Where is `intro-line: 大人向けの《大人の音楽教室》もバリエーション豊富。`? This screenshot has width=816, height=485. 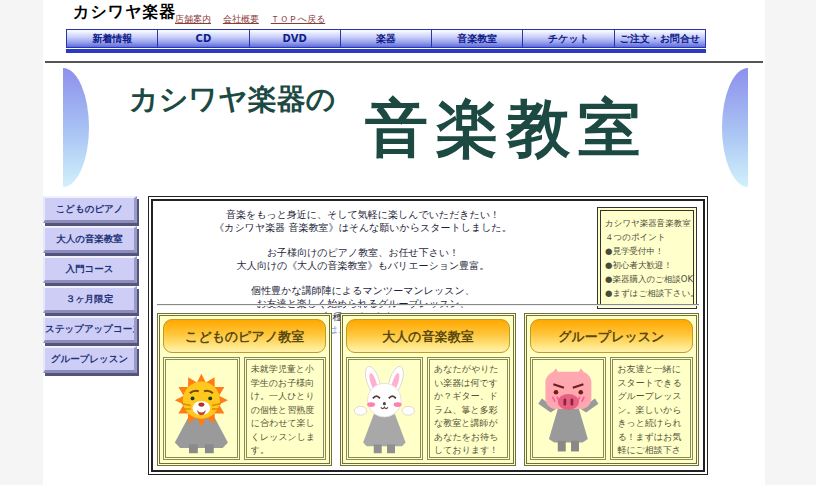
intro-line: 大人向けの《大人の音楽教室》もバリエーション豊富。 is located at coordinates (363, 266).